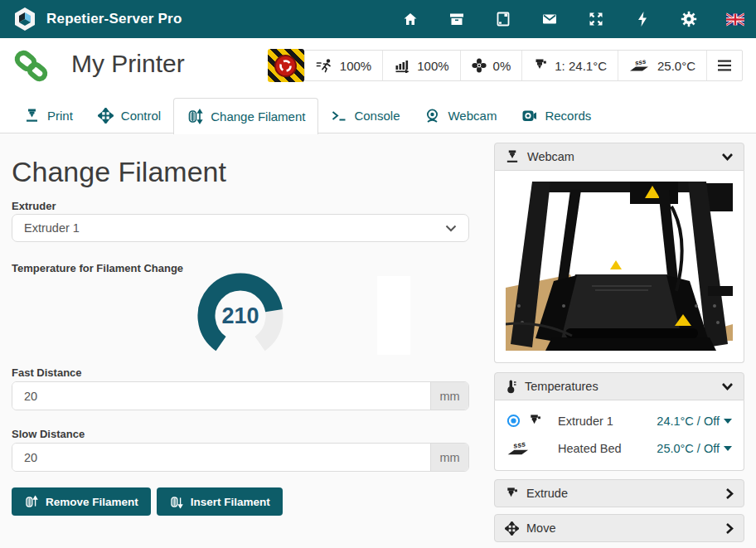 The width and height of the screenshot is (756, 548). I want to click on extruder-temp-dropdown: 24.1°C / Off, so click(695, 421).